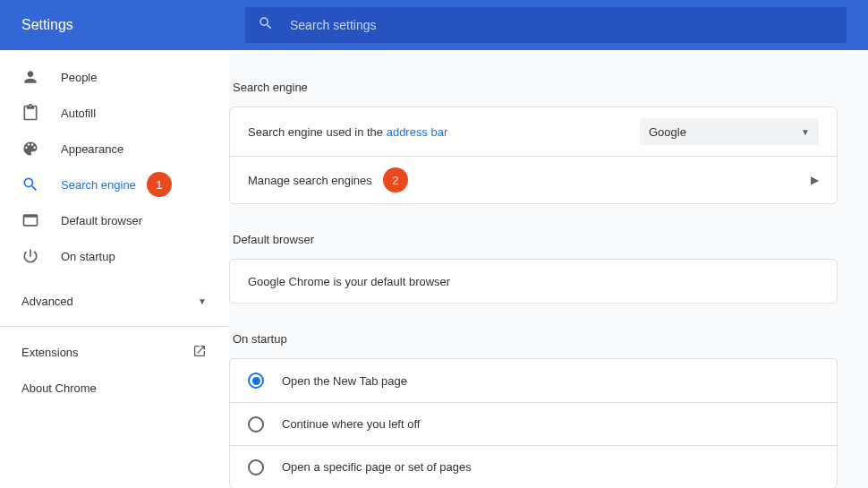 This screenshot has height=488, width=868. I want to click on sidebar-item-startup: On startup, so click(115, 256).